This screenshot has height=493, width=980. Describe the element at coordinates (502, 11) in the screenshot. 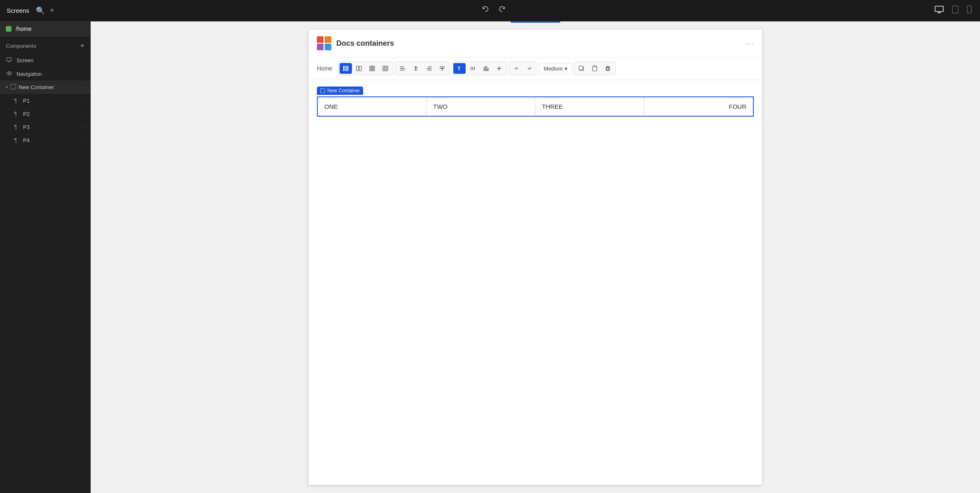

I see `redo-button` at that location.